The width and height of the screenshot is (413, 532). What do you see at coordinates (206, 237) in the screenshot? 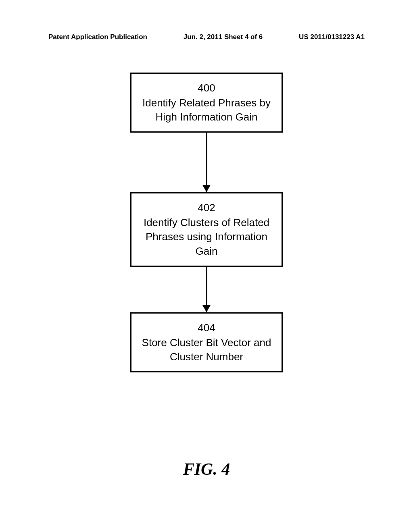
I see `box-text: Identify Clusters of Related Phrases usi…` at bounding box center [206, 237].